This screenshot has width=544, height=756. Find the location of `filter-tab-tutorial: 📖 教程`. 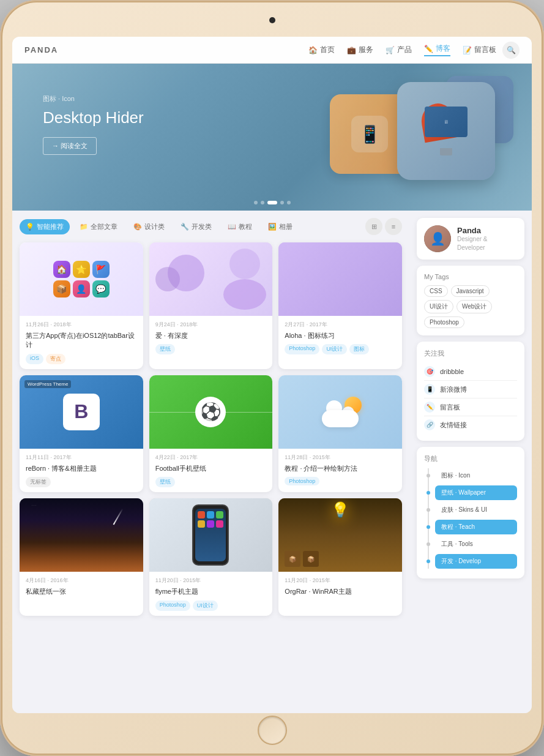

filter-tab-tutorial: 📖 教程 is located at coordinates (240, 226).